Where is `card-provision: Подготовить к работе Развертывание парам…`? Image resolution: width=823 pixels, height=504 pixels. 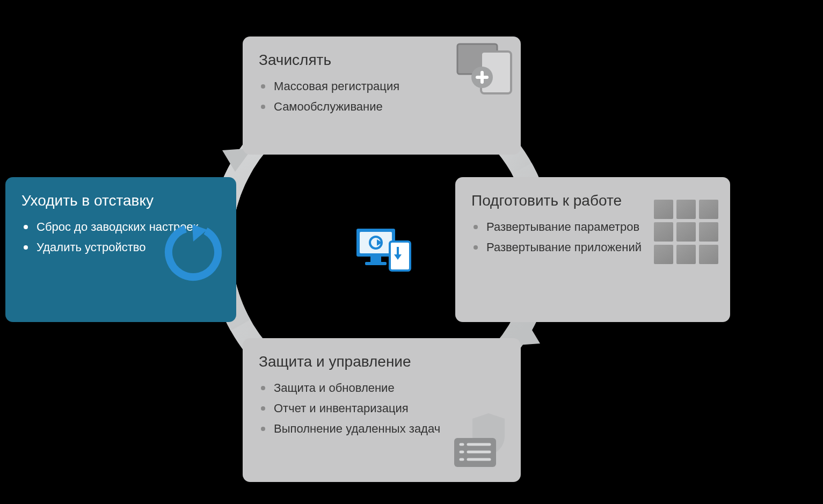 card-provision: Подготовить к работе Развертывание парам… is located at coordinates (593, 250).